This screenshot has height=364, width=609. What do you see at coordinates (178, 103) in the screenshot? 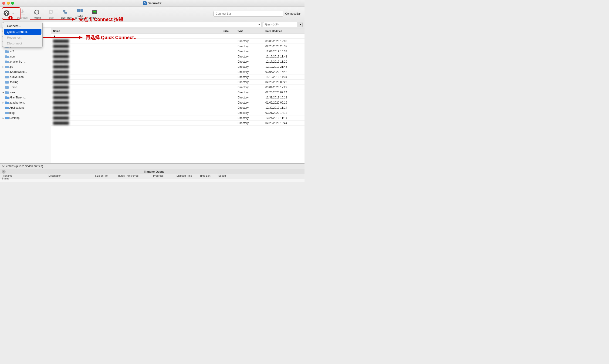
I see `file-row: ████████ Directory 01/09/2020 09:19` at bounding box center [178, 103].